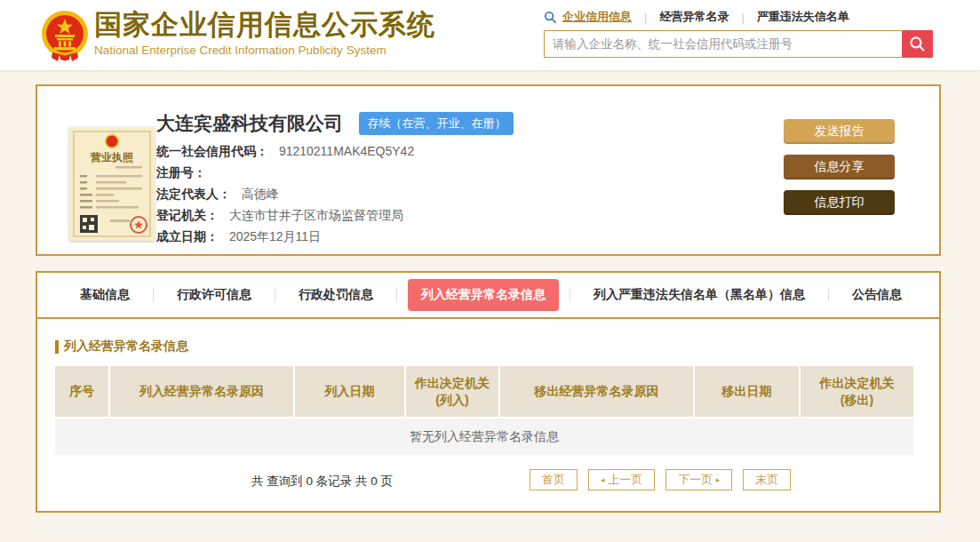  What do you see at coordinates (285, 151) in the screenshot?
I see `field-credit-code: 统一社会信用代码： 91210211MAK4EQ5Y42` at bounding box center [285, 151].